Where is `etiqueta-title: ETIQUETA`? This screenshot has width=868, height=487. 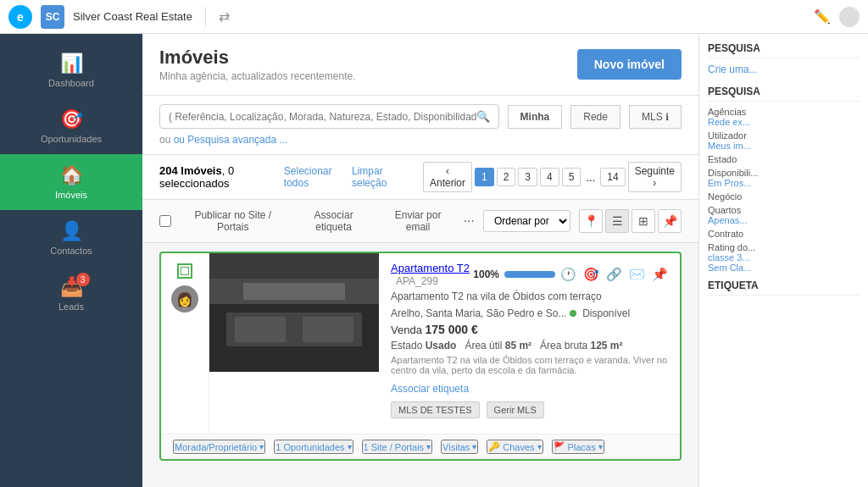
etiqueta-title: ETIQUETA is located at coordinates (783, 288).